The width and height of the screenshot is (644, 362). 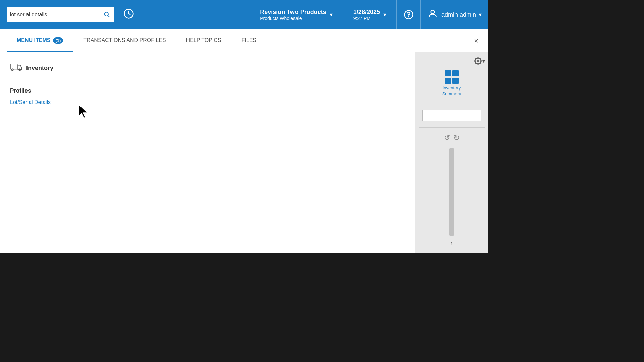 I want to click on inventory-summary-label: InventorySummary, so click(x=452, y=91).